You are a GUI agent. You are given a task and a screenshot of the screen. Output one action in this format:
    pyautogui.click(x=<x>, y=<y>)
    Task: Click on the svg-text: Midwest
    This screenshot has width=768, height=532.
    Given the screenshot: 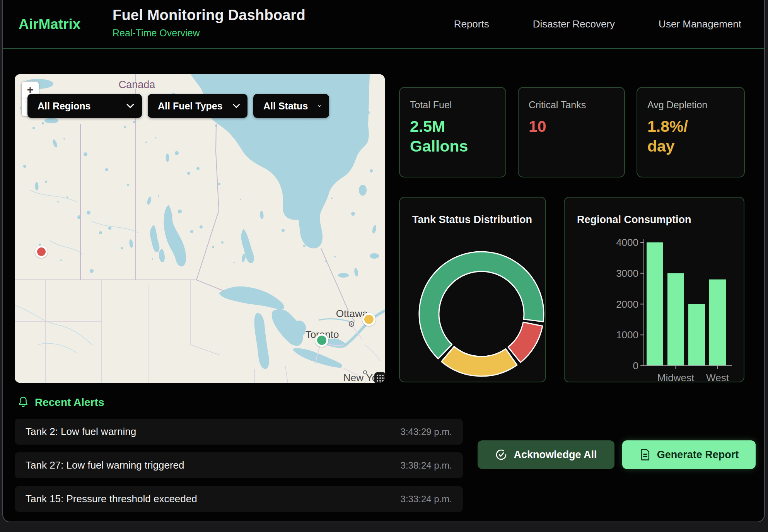 What is the action you would take?
    pyautogui.click(x=676, y=377)
    